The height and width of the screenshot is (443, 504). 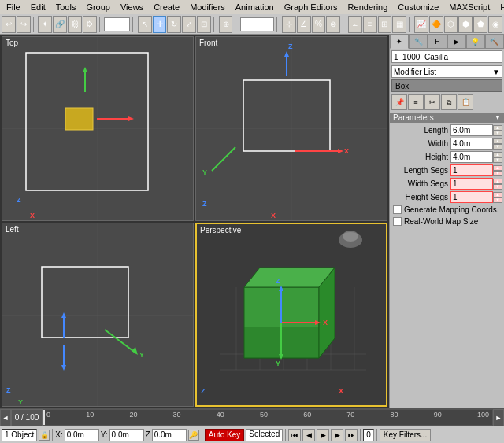 What do you see at coordinates (45, 24) in the screenshot?
I see `tb-select: ✦` at bounding box center [45, 24].